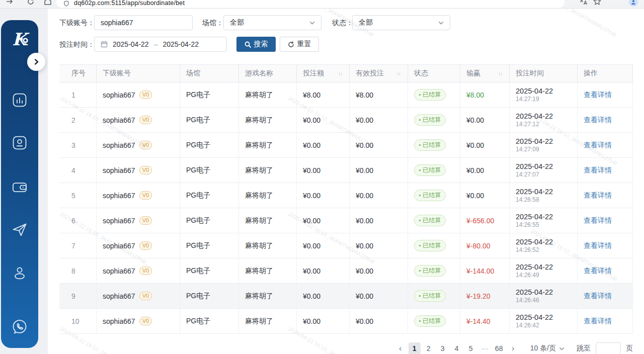 The height and width of the screenshot is (354, 644). I want to click on sidebar-item-stats, so click(20, 100).